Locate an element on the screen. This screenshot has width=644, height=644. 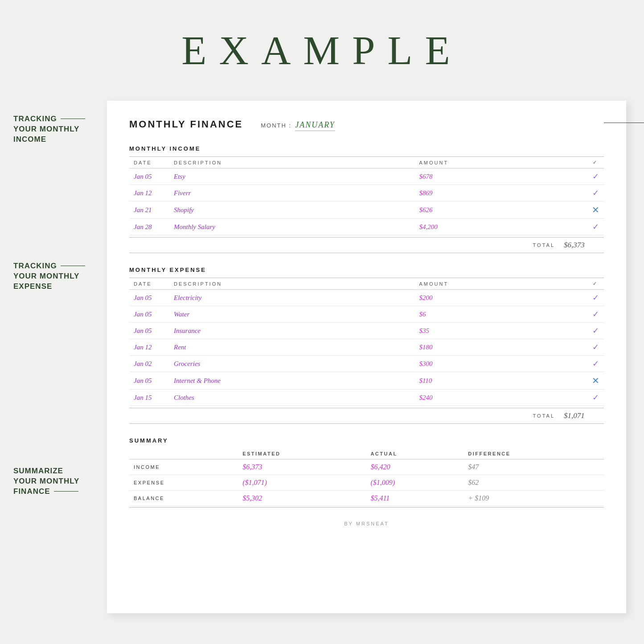
expense-row7-date: Jan 15 is located at coordinates (149, 398).